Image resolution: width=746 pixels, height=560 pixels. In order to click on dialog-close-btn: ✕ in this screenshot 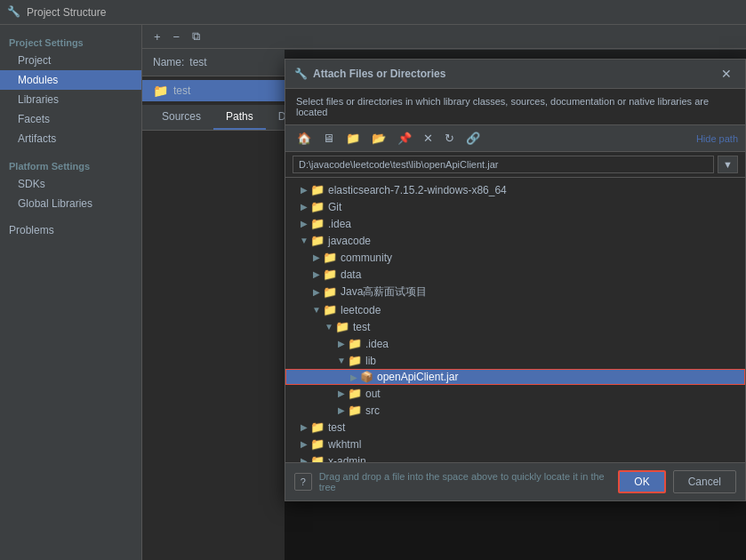, I will do `click(726, 74)`.